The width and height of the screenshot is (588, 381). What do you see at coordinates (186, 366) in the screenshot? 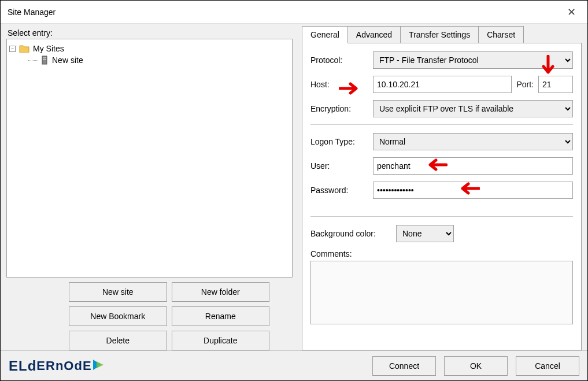
I see `eldernode-logo: ELdERnOdE` at bounding box center [186, 366].